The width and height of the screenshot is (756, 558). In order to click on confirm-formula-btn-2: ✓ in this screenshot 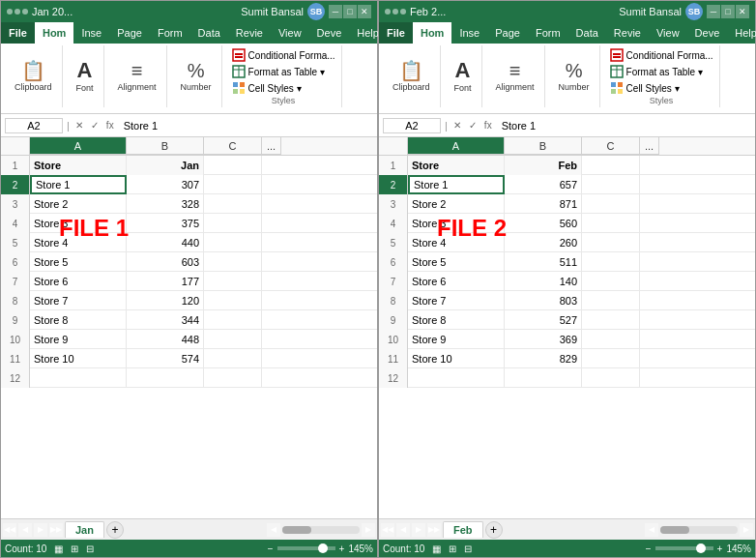, I will do `click(473, 126)`.